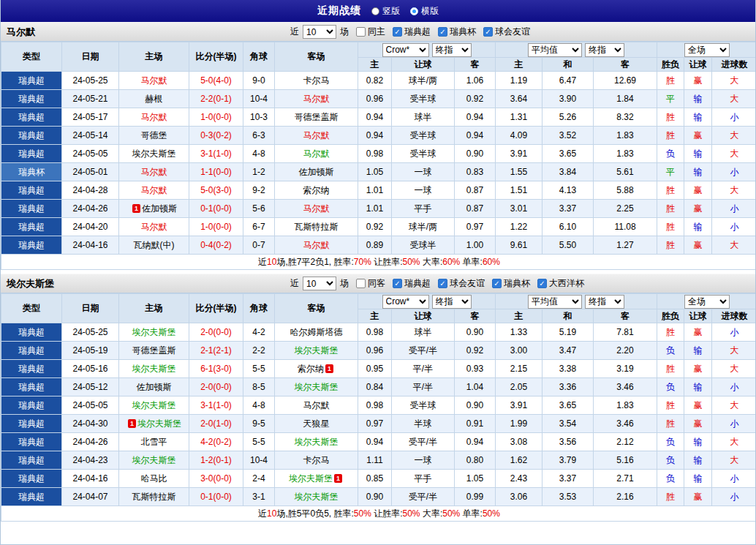 Image resolution: width=756 pixels, height=545 pixels. Describe the element at coordinates (216, 424) in the screenshot. I see `score-cell: 2-0(1-0)` at that location.